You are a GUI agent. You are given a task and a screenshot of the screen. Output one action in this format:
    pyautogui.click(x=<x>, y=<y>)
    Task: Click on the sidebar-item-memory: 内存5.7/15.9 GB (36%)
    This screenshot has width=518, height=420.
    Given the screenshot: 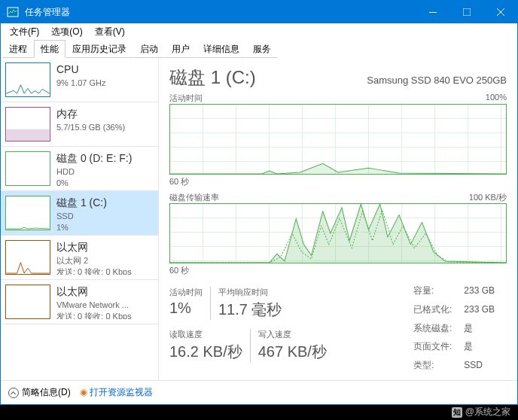 What is the action you would take?
    pyautogui.click(x=80, y=125)
    